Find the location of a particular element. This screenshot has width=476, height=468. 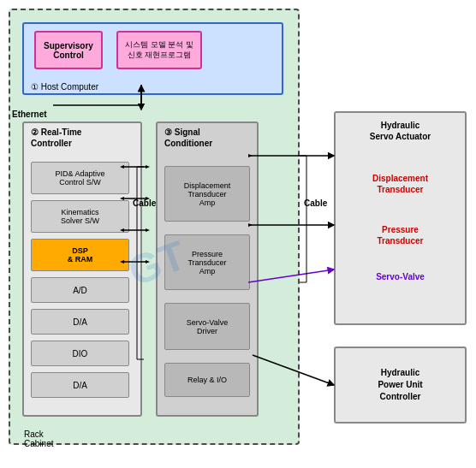

dta-label: DisplacementTransducerAmp is located at coordinates (207, 194).